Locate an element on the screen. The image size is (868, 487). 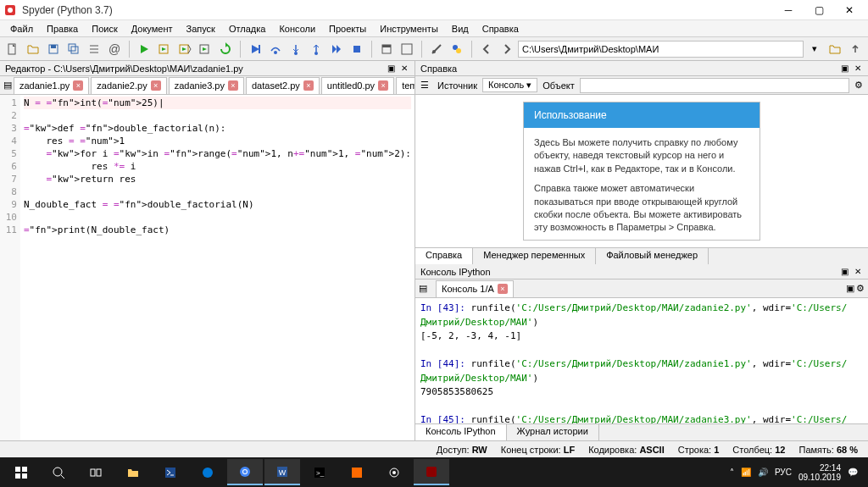
system-tray: ˄ 📶 🔊 РУС 22:1409.10.2019 💬 is located at coordinates (793, 473).